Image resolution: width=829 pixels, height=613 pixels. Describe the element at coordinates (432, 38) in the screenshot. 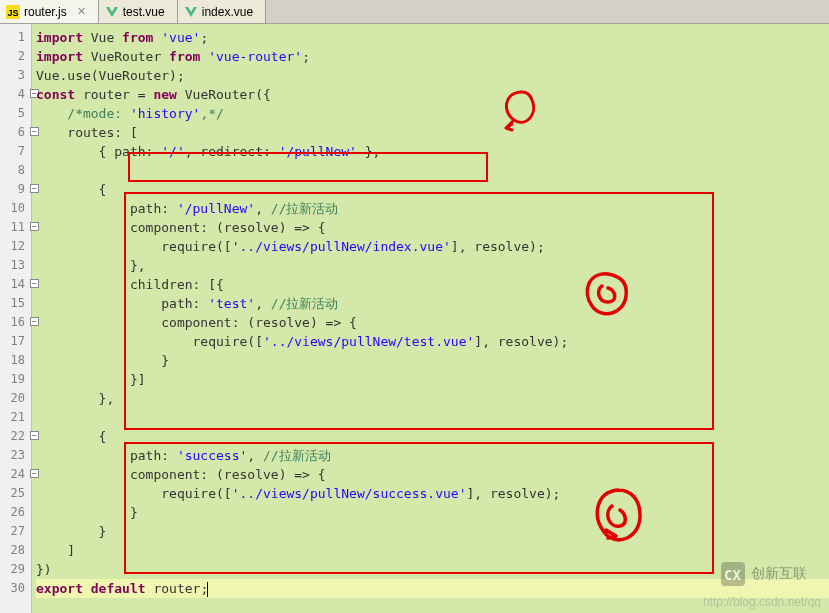

I see `code-line: import Vue from 'vue';` at that location.